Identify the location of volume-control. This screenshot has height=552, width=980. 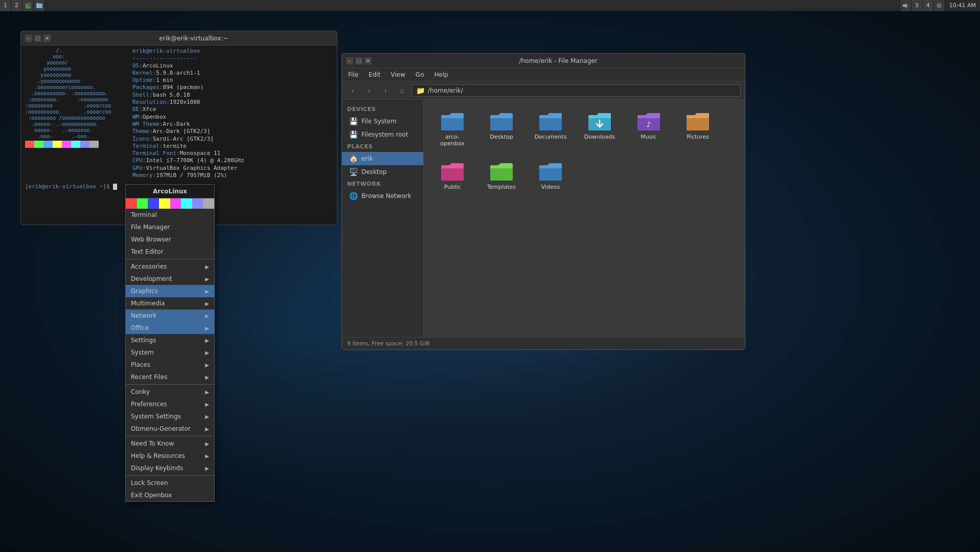
(905, 6).